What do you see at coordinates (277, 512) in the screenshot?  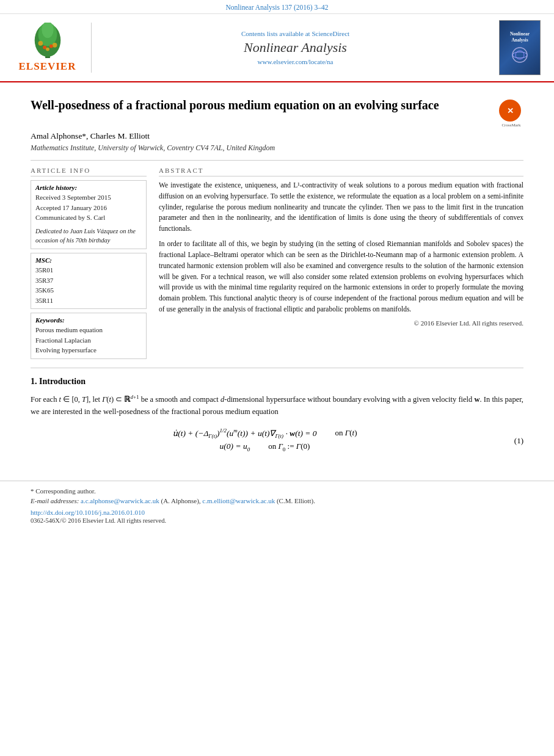 I see `doi-link: http://dx.doi.org/10.1016/j.na.2016.01.0…` at bounding box center [277, 512].